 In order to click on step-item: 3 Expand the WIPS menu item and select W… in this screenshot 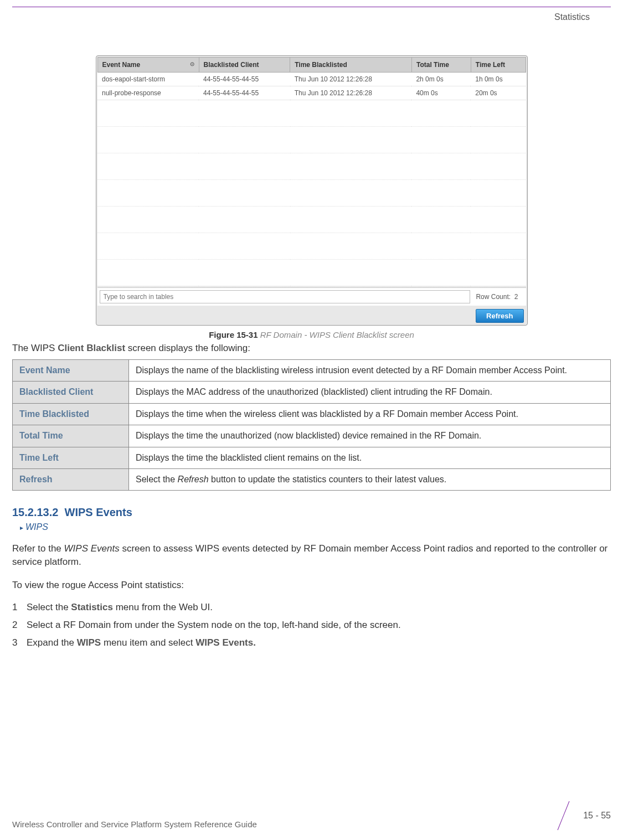, I will do `click(311, 643)`.